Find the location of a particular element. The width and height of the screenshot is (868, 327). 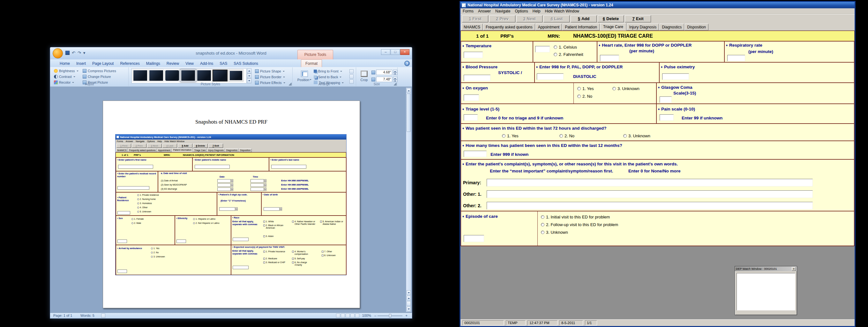

zoom-in-button: + is located at coordinates (406, 316).